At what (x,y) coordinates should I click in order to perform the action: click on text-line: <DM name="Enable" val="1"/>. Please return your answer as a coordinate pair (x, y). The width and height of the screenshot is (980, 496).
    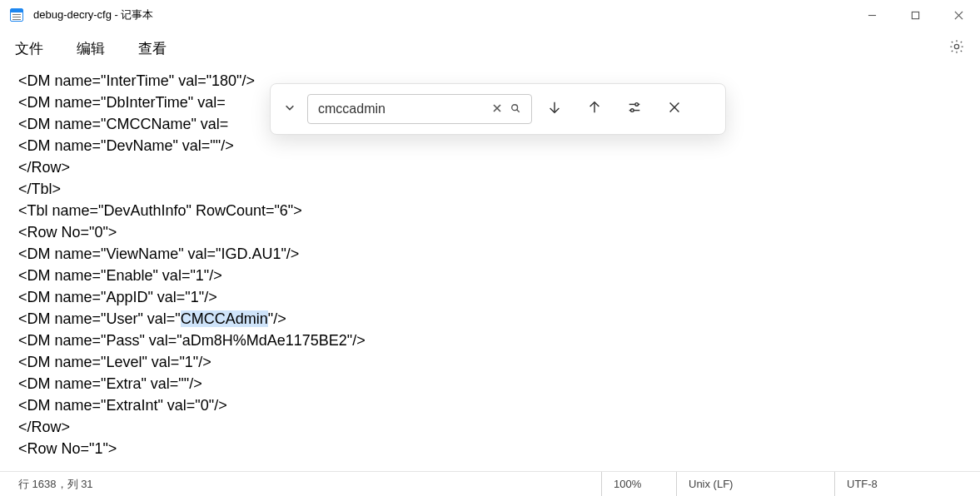
    Looking at the image, I should click on (120, 275).